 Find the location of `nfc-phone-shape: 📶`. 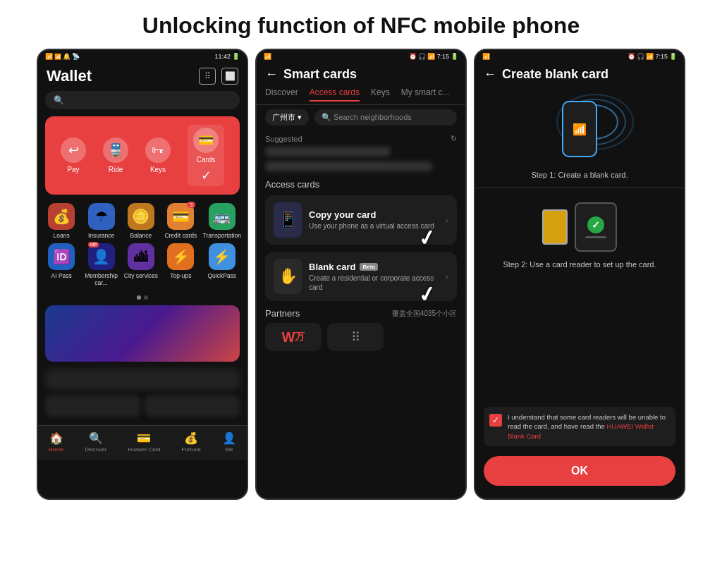

nfc-phone-shape: 📶 is located at coordinates (580, 129).